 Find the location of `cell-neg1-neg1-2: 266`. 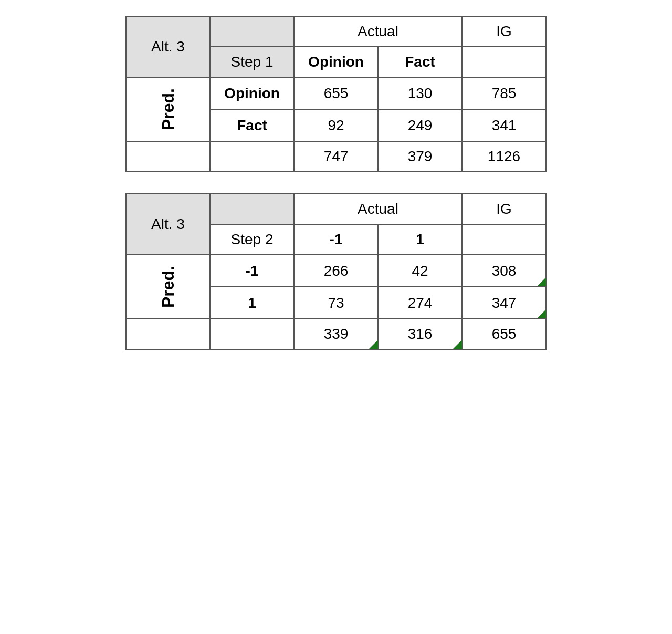

cell-neg1-neg1-2: 266 is located at coordinates (336, 271).